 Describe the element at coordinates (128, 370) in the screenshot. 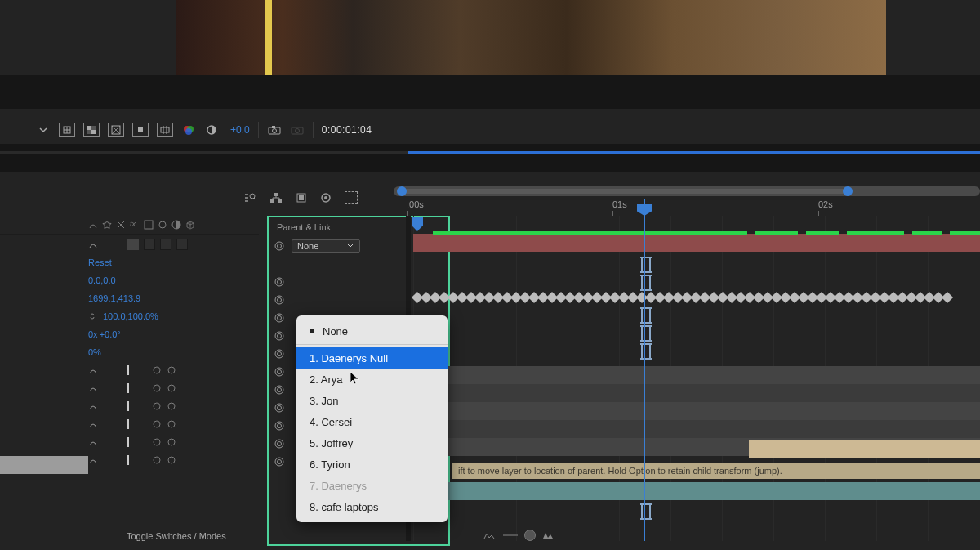

I see `edit-icon` at that location.